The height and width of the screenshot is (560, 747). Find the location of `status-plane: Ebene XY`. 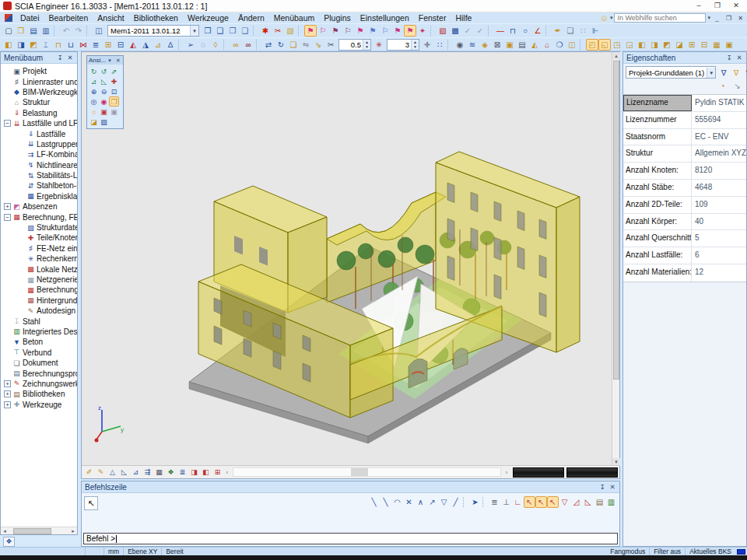

status-plane: Ebene XY is located at coordinates (143, 551).